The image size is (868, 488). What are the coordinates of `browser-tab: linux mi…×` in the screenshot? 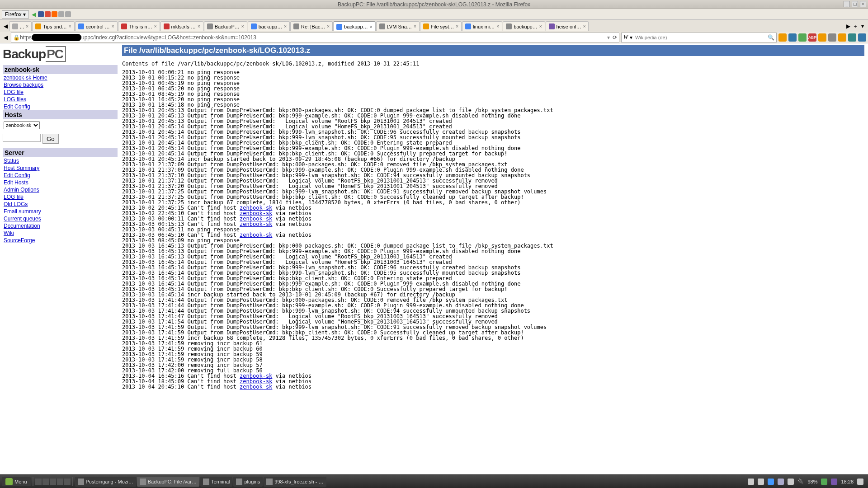 It's located at (482, 26).